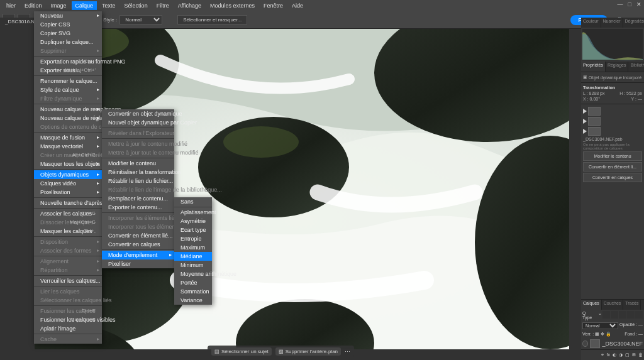  I want to click on filter-pixel-icon, so click(606, 315).